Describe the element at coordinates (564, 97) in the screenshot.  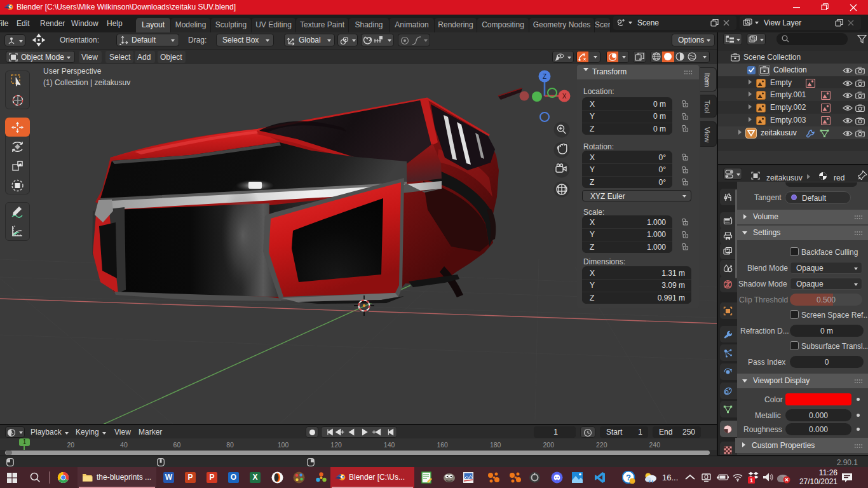
I see `svg-text: X` at that location.